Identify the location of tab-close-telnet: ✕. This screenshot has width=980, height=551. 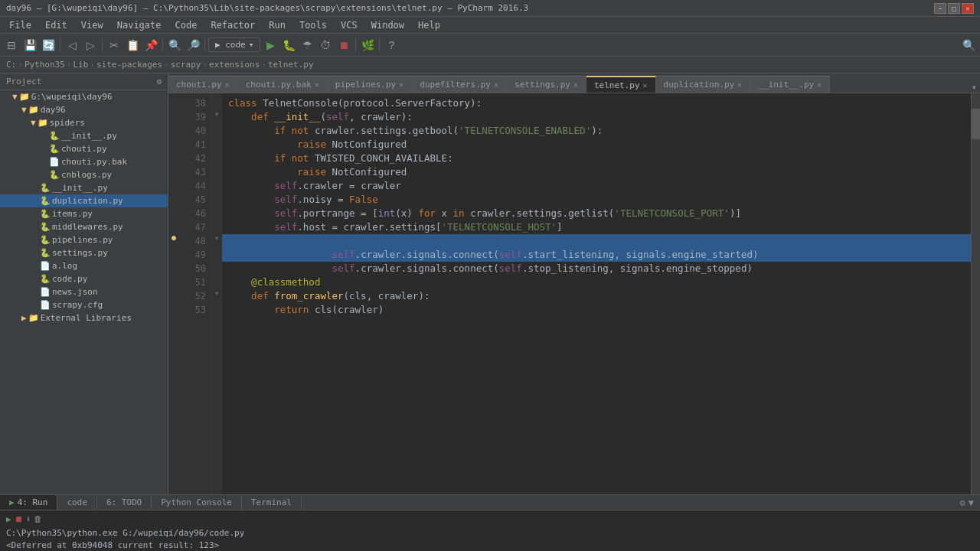
(645, 86).